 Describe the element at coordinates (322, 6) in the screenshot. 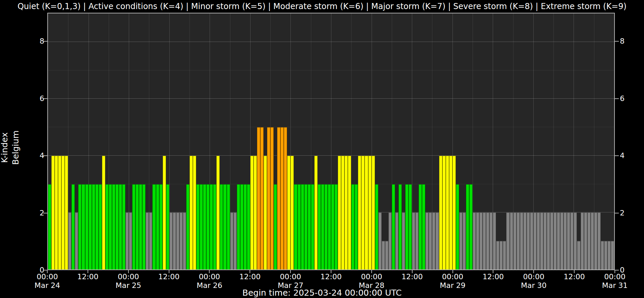

I see `chart-title: Quiet (K=0,1,3) | Active conditions (K=4…` at that location.